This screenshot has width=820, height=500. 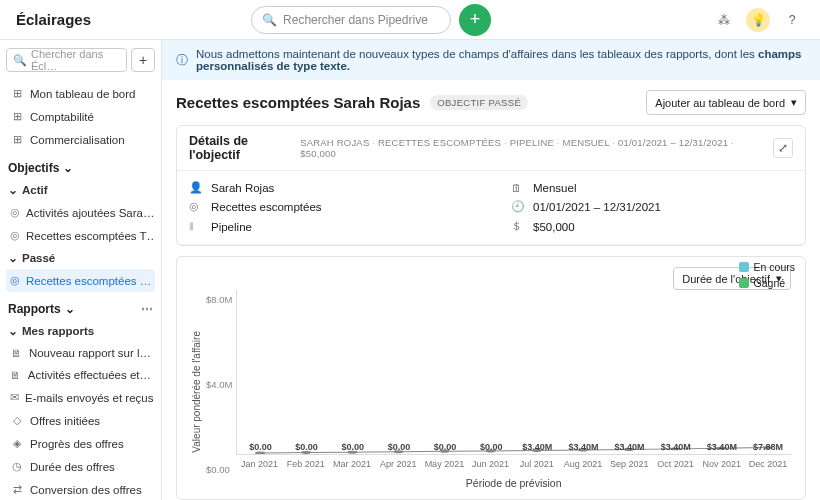 What do you see at coordinates (491, 448) in the screenshot?
I see `chart-bar: $0.00` at bounding box center [491, 448].